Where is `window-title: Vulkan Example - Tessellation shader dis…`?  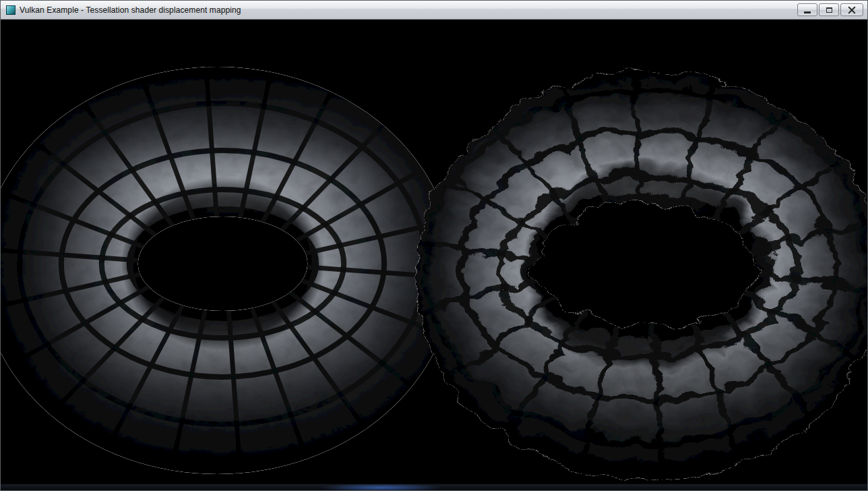 window-title: Vulkan Example - Tessellation shader dis… is located at coordinates (131, 10).